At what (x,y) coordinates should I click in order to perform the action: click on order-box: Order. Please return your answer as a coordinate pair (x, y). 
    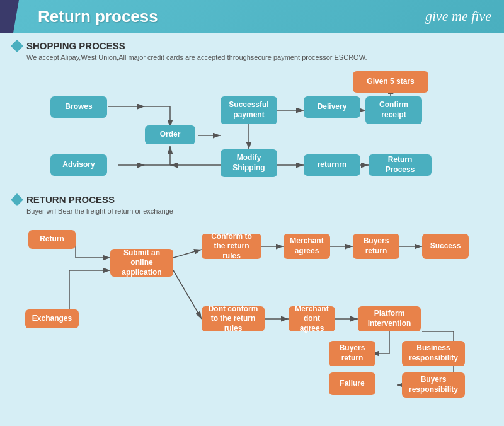
    Looking at the image, I should click on (170, 135).